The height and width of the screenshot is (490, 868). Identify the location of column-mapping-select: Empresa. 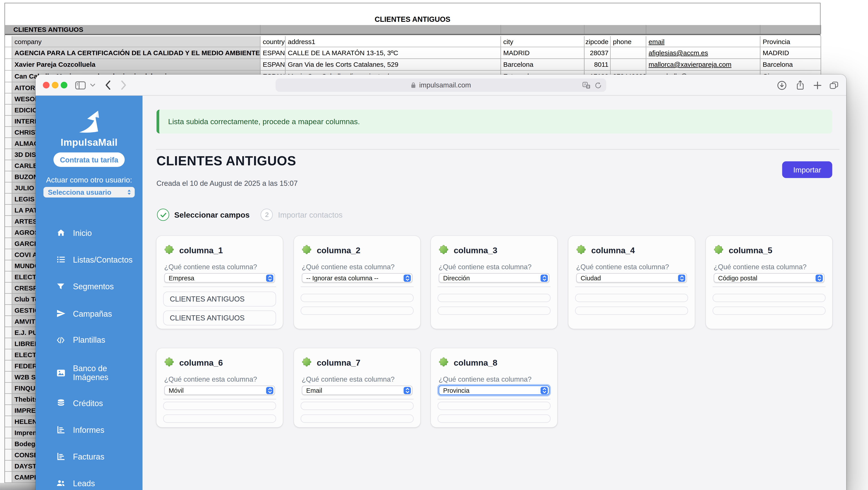
(220, 278).